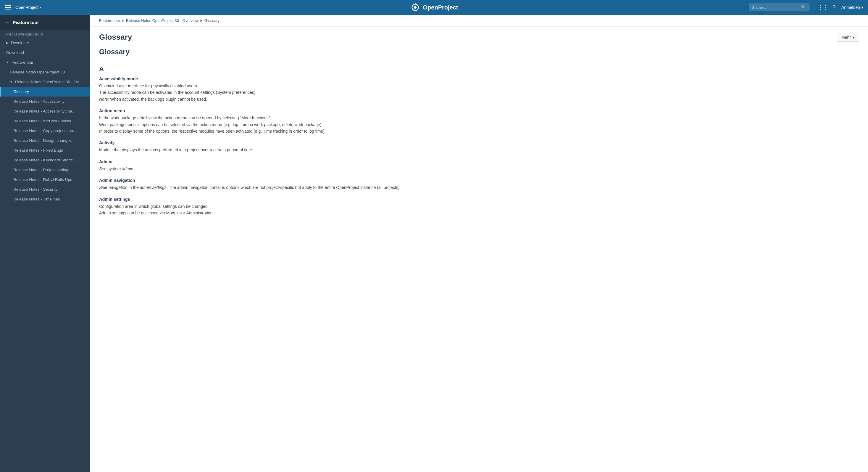 This screenshot has height=472, width=868. I want to click on sidebar-item-copy-projects: Release Notes - Copy projects ba..., so click(45, 131).